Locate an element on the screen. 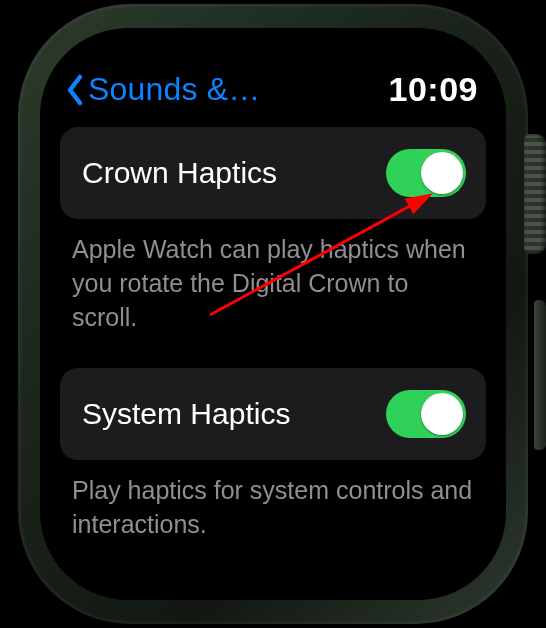 The image size is (546, 628). crown-haptics-row: Crown Haptics is located at coordinates (273, 173).